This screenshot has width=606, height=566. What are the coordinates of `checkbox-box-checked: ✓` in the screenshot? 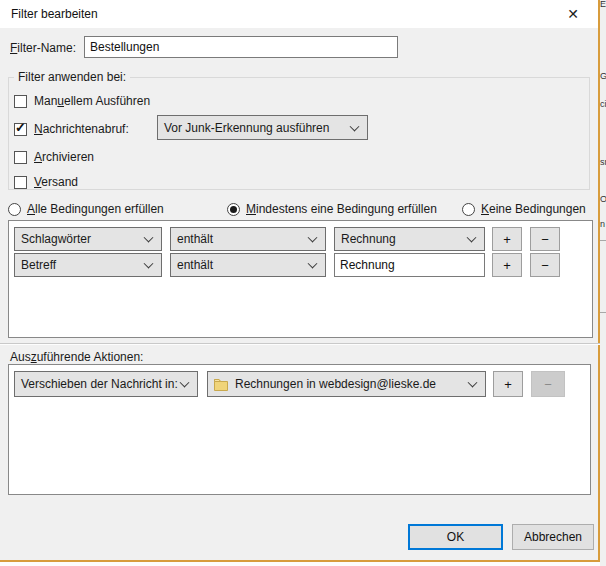 It's located at (20, 130).